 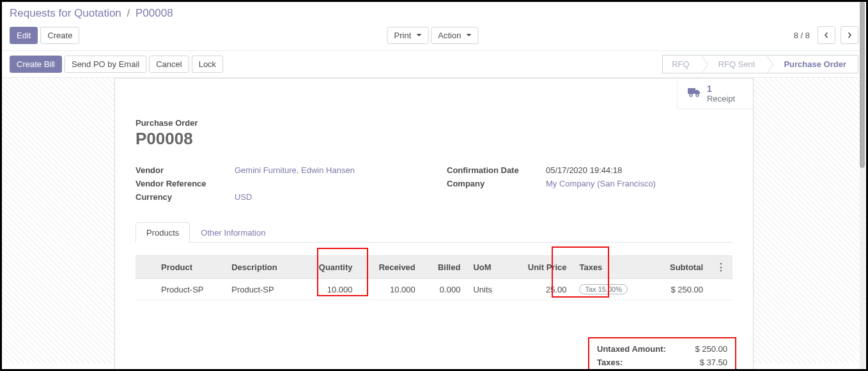 What do you see at coordinates (802, 36) in the screenshot?
I see `pager: 8 / 8` at bounding box center [802, 36].